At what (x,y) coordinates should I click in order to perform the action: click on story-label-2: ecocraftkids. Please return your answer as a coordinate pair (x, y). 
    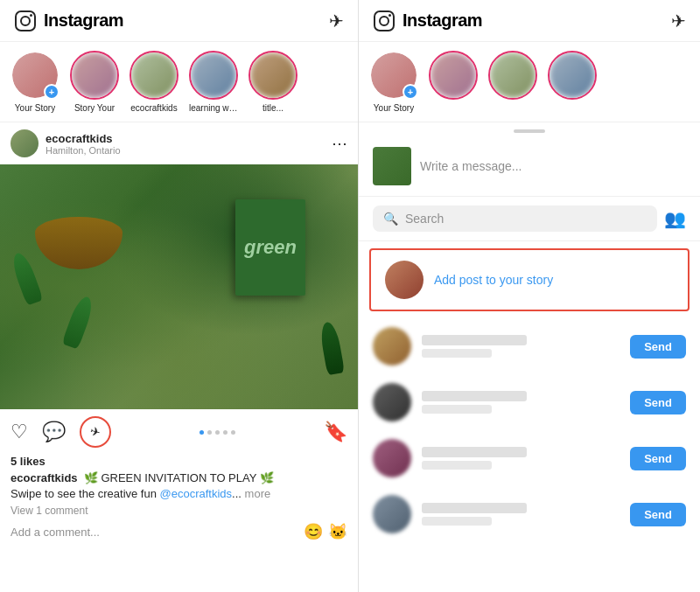
    Looking at the image, I should click on (154, 108).